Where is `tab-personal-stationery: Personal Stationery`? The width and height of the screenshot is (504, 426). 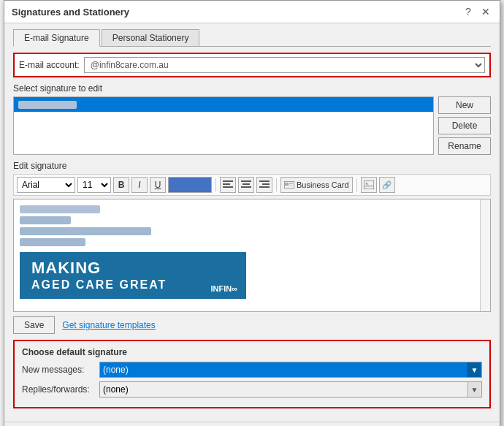 tab-personal-stationery: Personal Stationery is located at coordinates (150, 38).